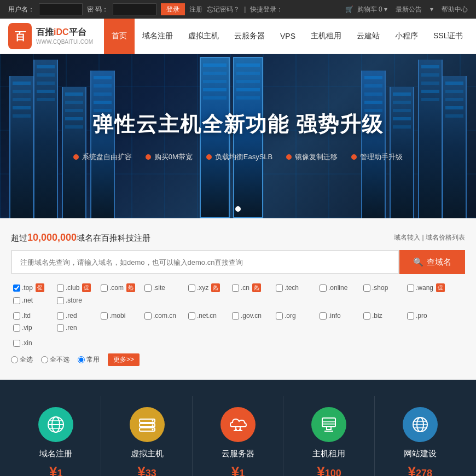 Image resolution: width=476 pixels, height=476 pixels. What do you see at coordinates (60, 316) in the screenshot?
I see `domain-checkbox-red` at bounding box center [60, 316].